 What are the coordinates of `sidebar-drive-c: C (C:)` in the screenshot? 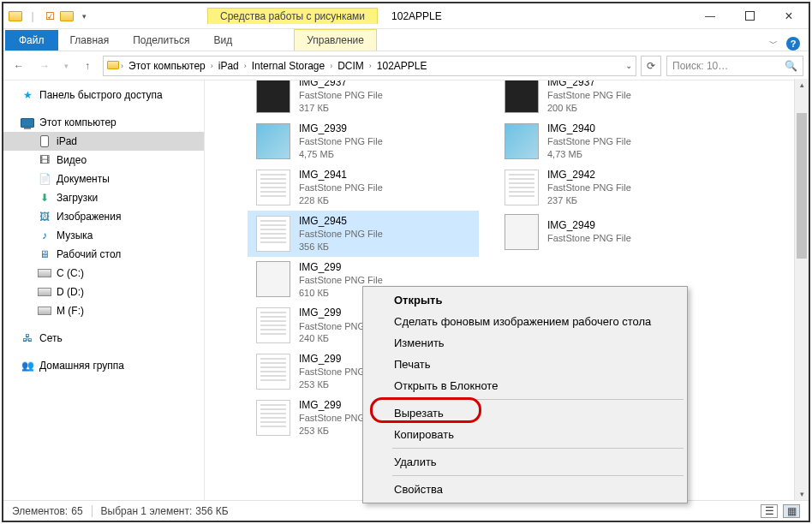 It's located at (104, 273).